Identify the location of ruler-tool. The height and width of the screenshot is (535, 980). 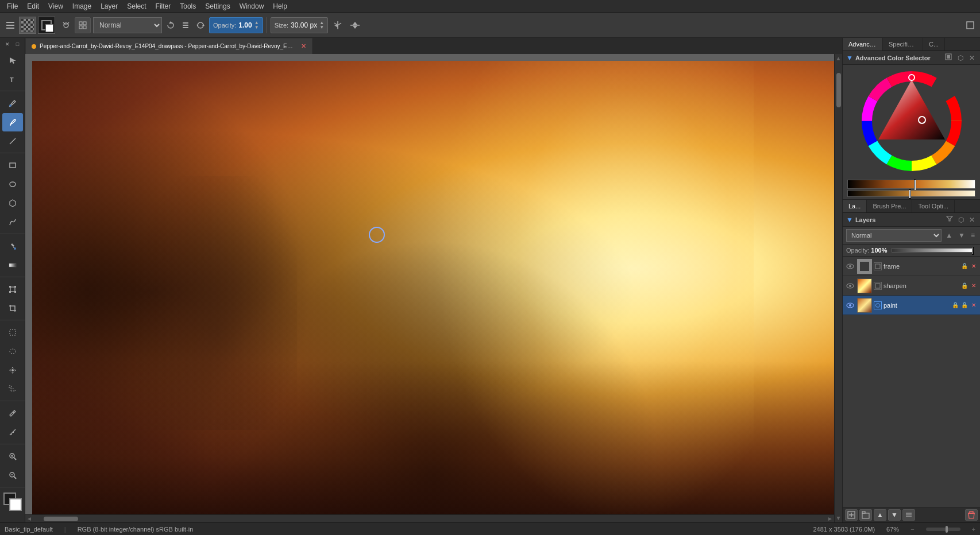
(13, 432).